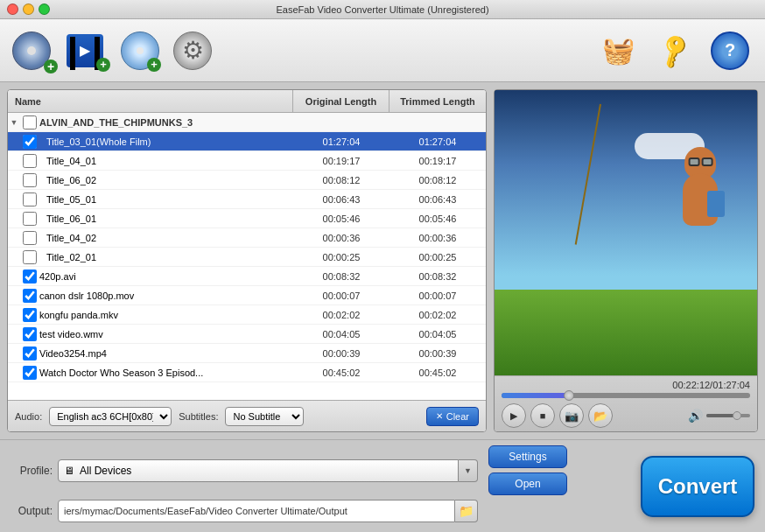 This screenshot has height=532, width=765. What do you see at coordinates (193, 51) in the screenshot?
I see `preferences-button` at bounding box center [193, 51].